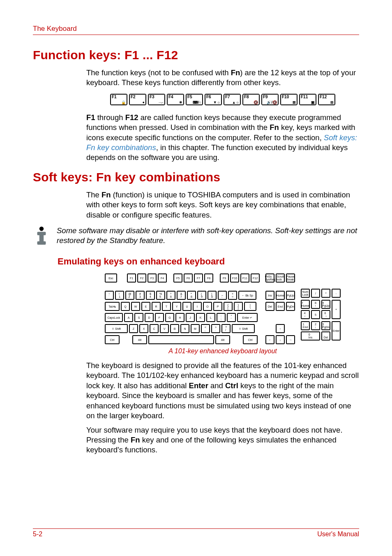  I want to click on header-rule, so click(196, 35).